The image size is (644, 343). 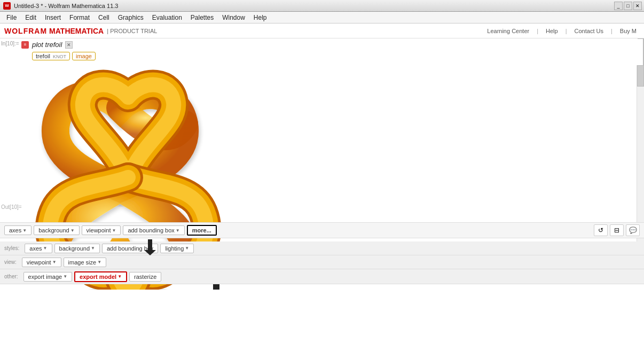 What do you see at coordinates (48, 277) in the screenshot?
I see `export-image-button: export image ▼` at bounding box center [48, 277].